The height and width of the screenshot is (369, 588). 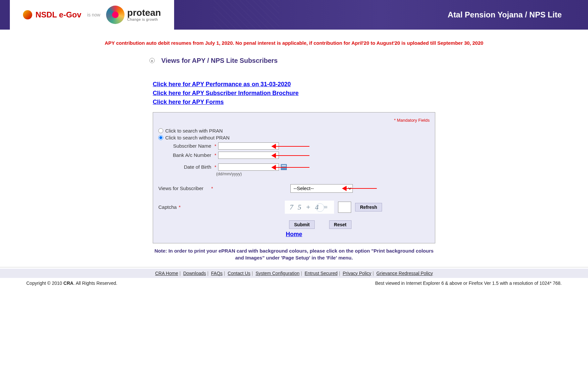 I want to click on protean-logo: protean Change is growth, so click(x=133, y=15).